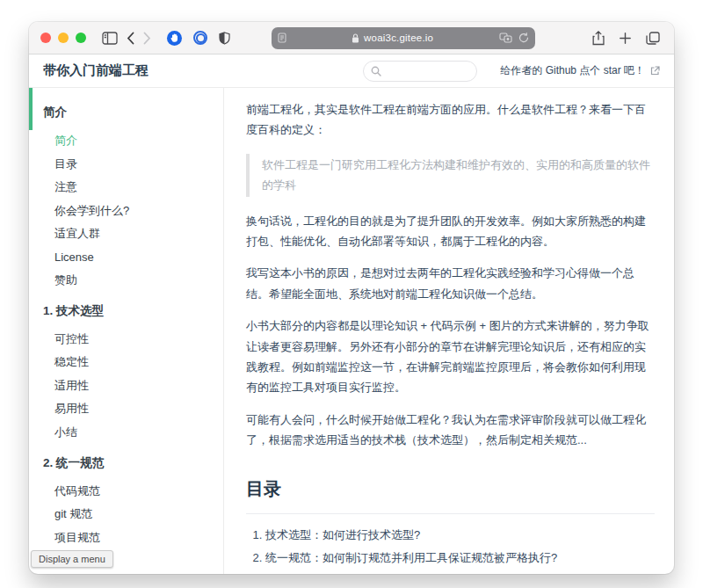  I want to click on sidebar-item-sponsor: 赞助, so click(127, 280).